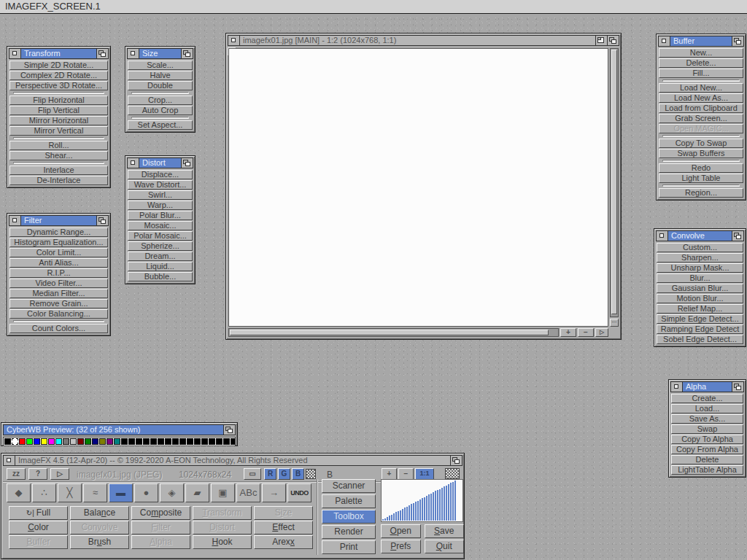  Describe the element at coordinates (601, 41) in the screenshot. I see `zoom-gadget-icon` at that location.